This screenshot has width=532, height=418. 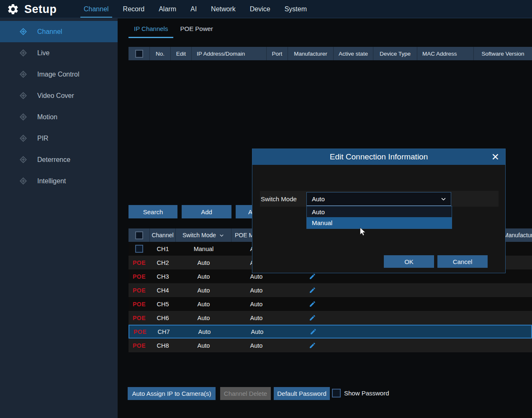 I want to click on chevron-down-icon, so click(x=444, y=199).